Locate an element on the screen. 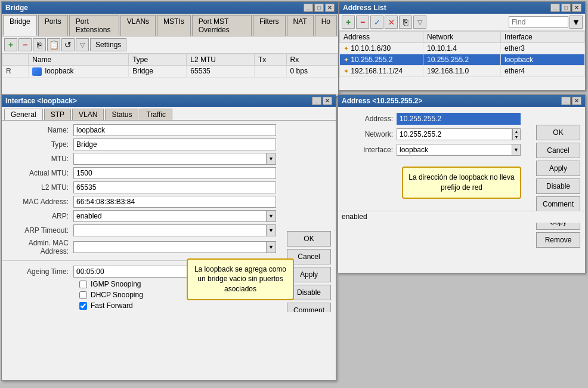 This screenshot has height=388, width=588. type-label: Type: is located at coordinates (41, 144).